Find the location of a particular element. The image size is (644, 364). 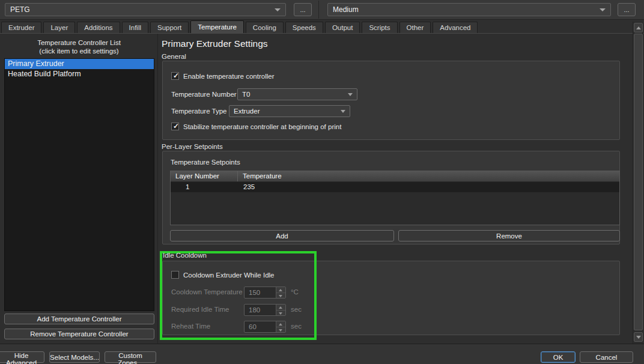

tab-support: Support is located at coordinates (169, 28).